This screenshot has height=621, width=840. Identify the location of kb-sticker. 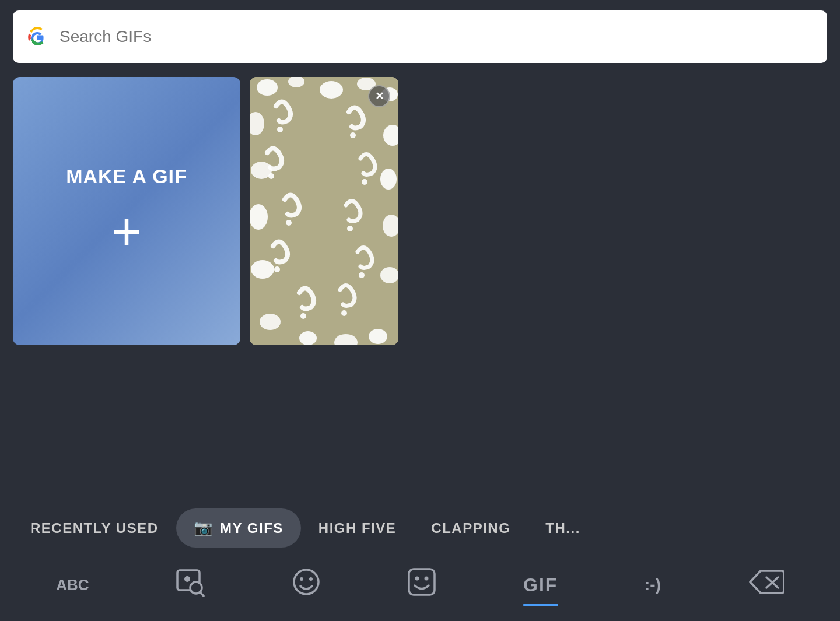
(422, 585).